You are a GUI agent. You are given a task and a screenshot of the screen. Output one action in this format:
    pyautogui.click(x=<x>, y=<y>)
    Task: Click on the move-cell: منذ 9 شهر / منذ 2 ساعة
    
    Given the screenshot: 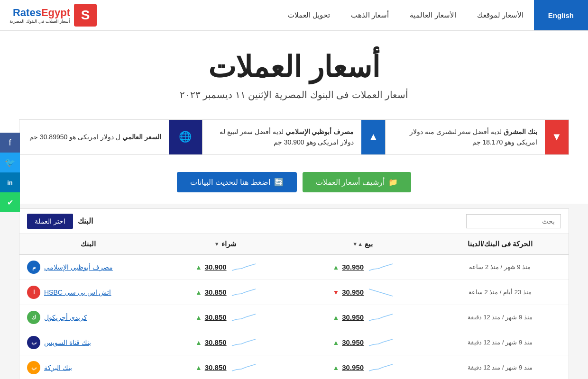 What is the action you would take?
    pyautogui.click(x=500, y=267)
    